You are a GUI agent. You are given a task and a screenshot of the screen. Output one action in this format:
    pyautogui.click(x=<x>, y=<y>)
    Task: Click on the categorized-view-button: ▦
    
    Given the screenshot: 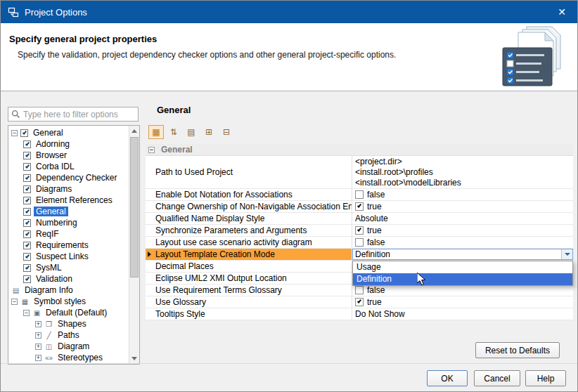 What is the action you would take?
    pyautogui.click(x=156, y=132)
    